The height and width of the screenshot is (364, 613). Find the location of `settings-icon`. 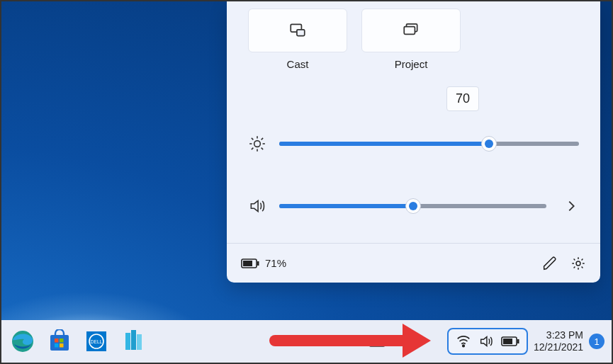

settings-icon is located at coordinates (578, 263).